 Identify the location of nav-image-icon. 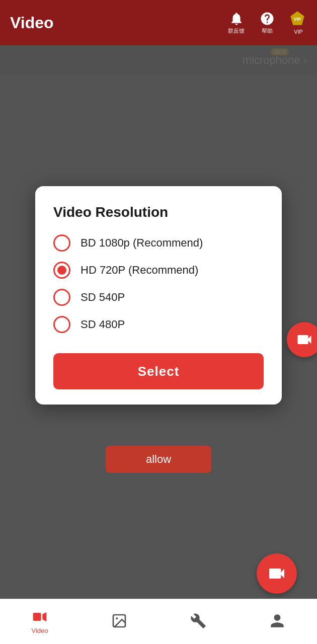
(119, 621).